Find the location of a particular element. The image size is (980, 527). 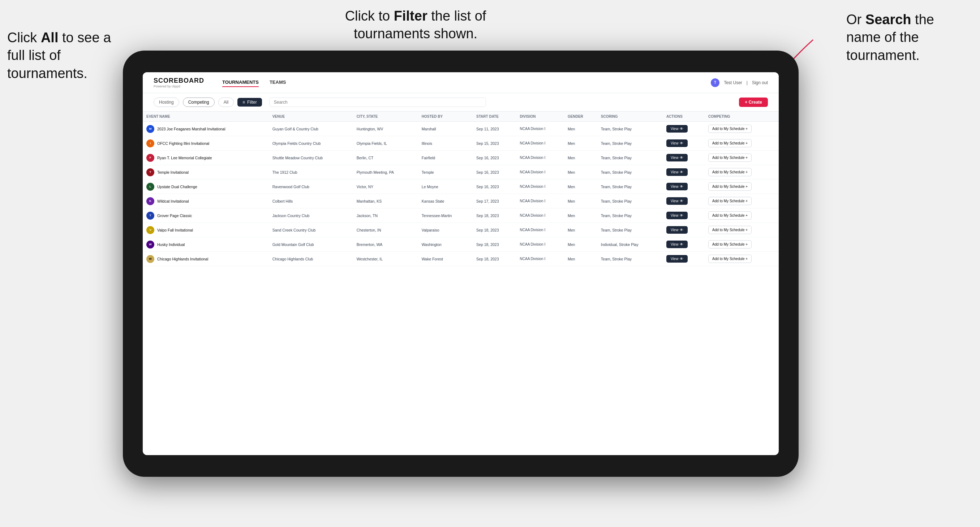

venue-cell: Shuttle Meadow Country Club is located at coordinates (311, 158).